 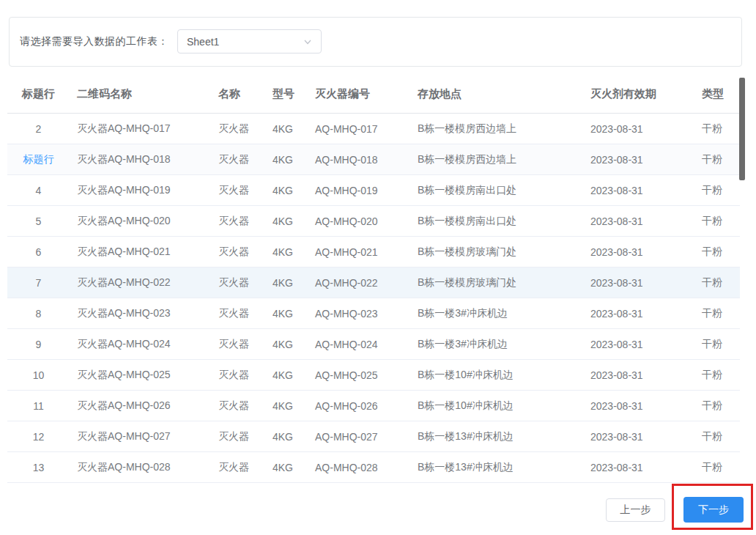 I want to click on cell-qr_name: 灭火器AQ-MHQ-027, so click(x=141, y=437).